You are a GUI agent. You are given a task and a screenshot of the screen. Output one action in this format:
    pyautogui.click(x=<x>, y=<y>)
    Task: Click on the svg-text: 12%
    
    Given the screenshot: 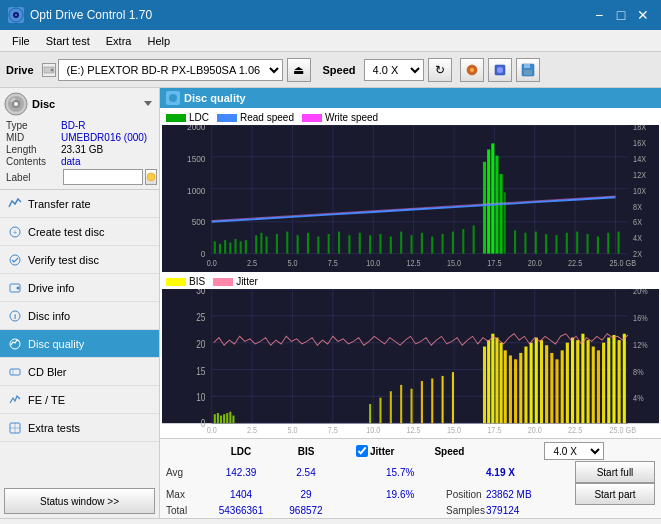 What is the action you would take?
    pyautogui.click(x=640, y=345)
    